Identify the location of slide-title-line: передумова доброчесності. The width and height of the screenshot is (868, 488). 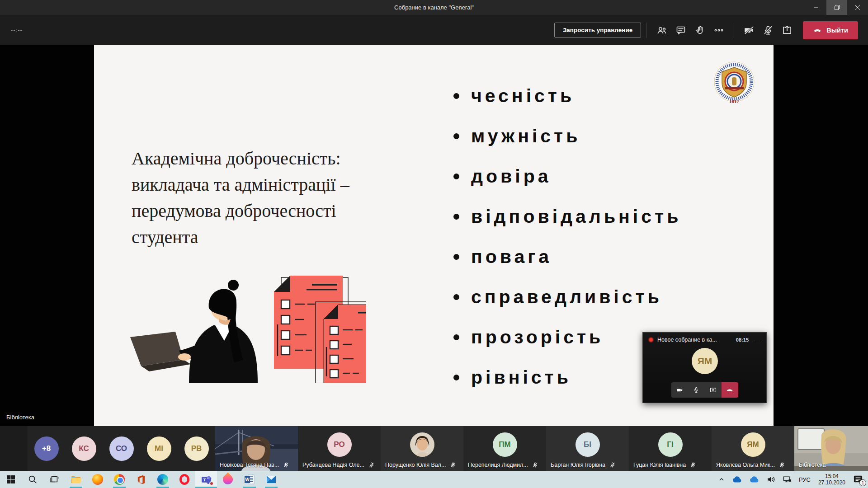
(272, 211).